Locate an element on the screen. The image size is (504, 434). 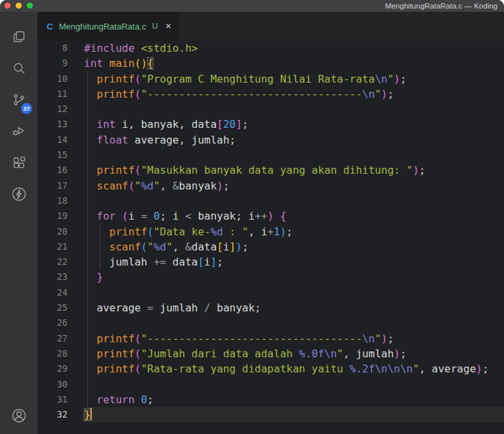
git-untracked-badge: U is located at coordinates (155, 26).